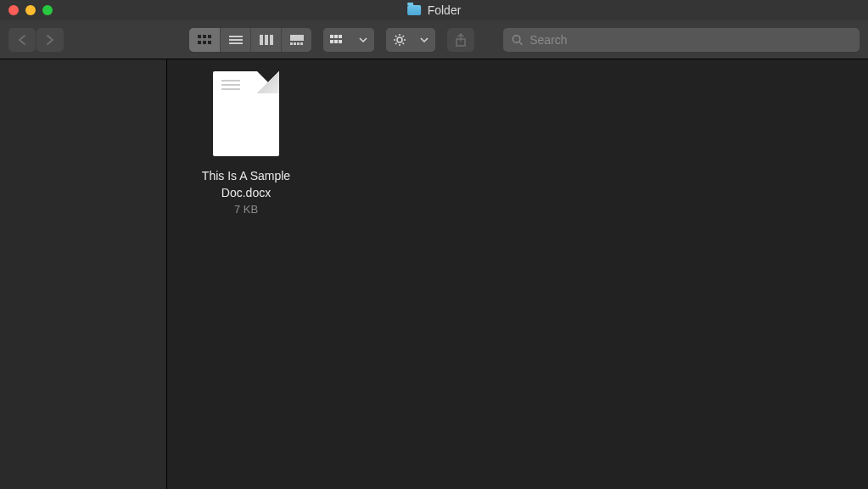 Image resolution: width=868 pixels, height=489 pixels. Describe the element at coordinates (400, 40) in the screenshot. I see `gear-icon` at that location.